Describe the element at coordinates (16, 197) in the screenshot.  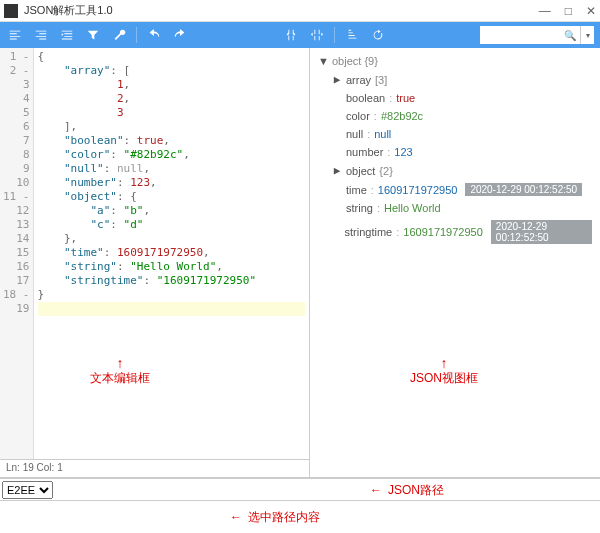
I see `line-number: 11 -` at that location.